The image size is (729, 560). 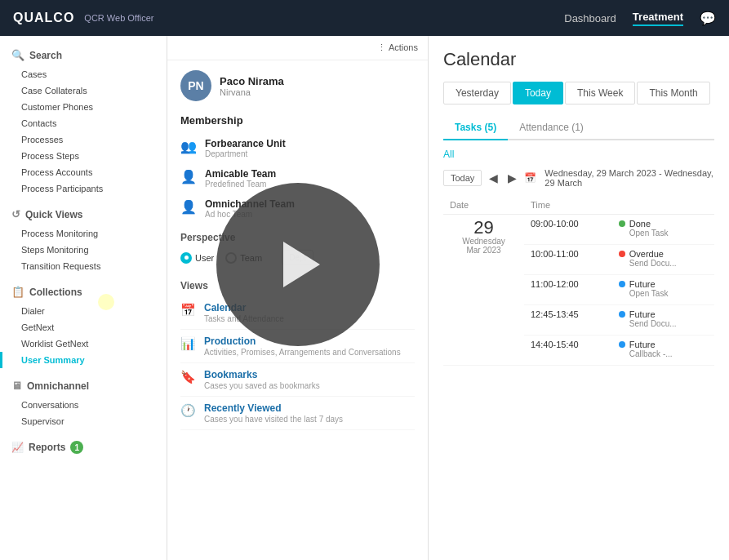 I want to click on top-navigation: QUALCO QCR Web Officer Dashboard Treatme…, so click(x=364, y=18).